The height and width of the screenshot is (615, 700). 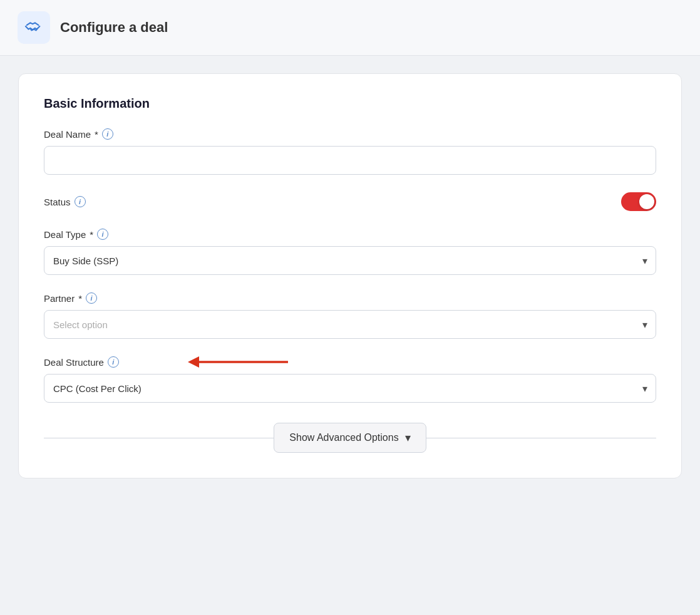 I want to click on deal-structure-select: CPC (Cost Per Click) CPM (Cost Per Mille…, so click(x=350, y=388).